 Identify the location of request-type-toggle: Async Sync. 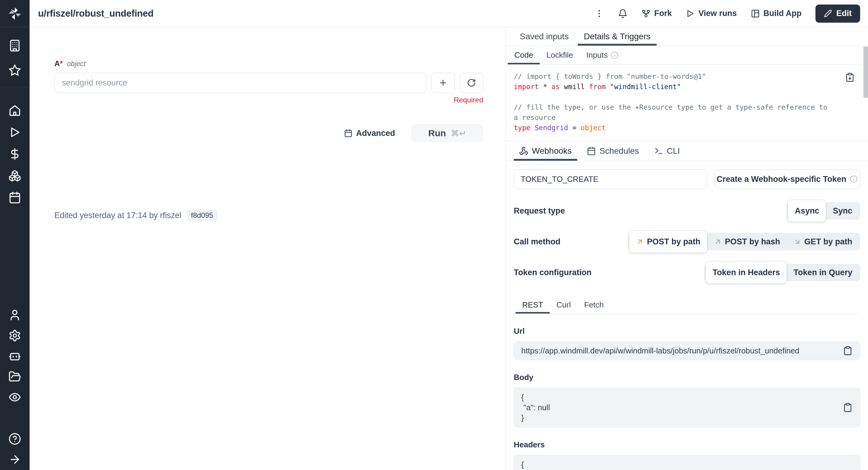
(824, 211).